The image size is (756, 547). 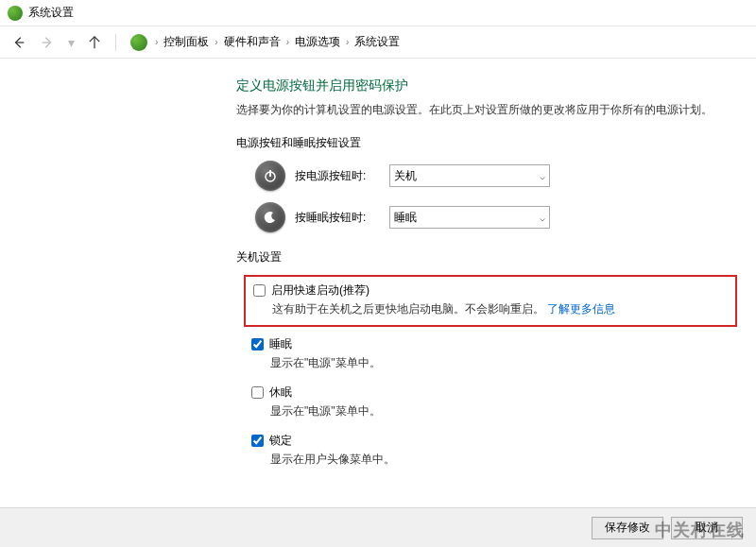 What do you see at coordinates (487, 144) in the screenshot?
I see `button-section-label: 电源按钮和睡眠按钮设置` at bounding box center [487, 144].